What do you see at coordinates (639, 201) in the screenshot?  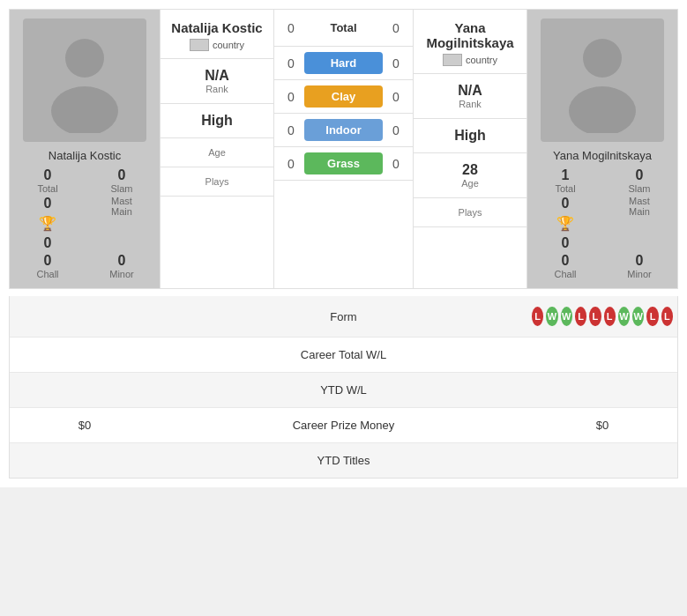 I see `right-mast-label: Mast` at bounding box center [639, 201].